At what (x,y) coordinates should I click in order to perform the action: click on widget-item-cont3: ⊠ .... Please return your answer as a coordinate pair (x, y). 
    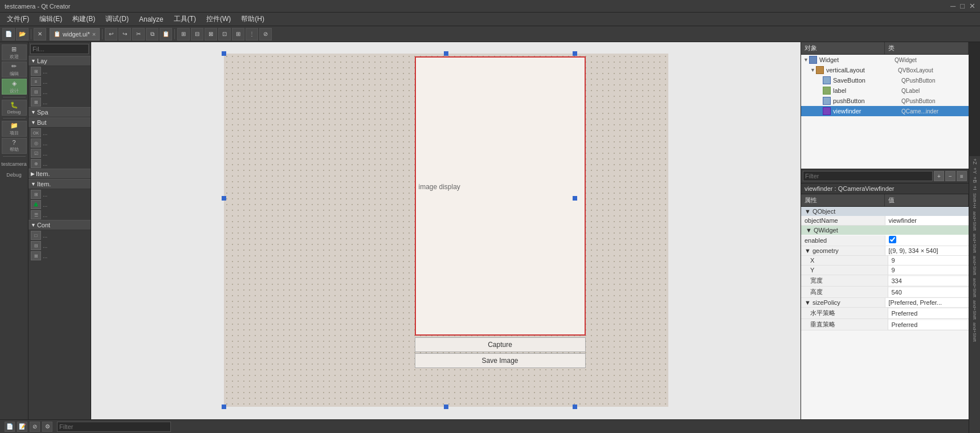
    Looking at the image, I should click on (59, 256).